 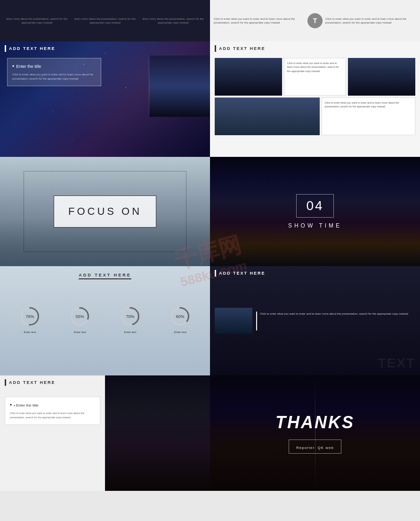 What do you see at coordinates (6, 49) in the screenshot?
I see `header-bar` at bounding box center [6, 49].